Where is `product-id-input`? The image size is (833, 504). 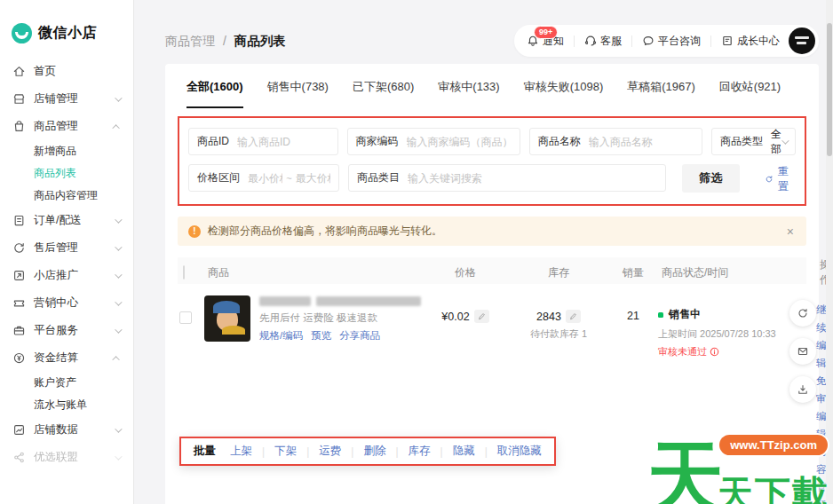
product-id-input is located at coordinates (283, 142).